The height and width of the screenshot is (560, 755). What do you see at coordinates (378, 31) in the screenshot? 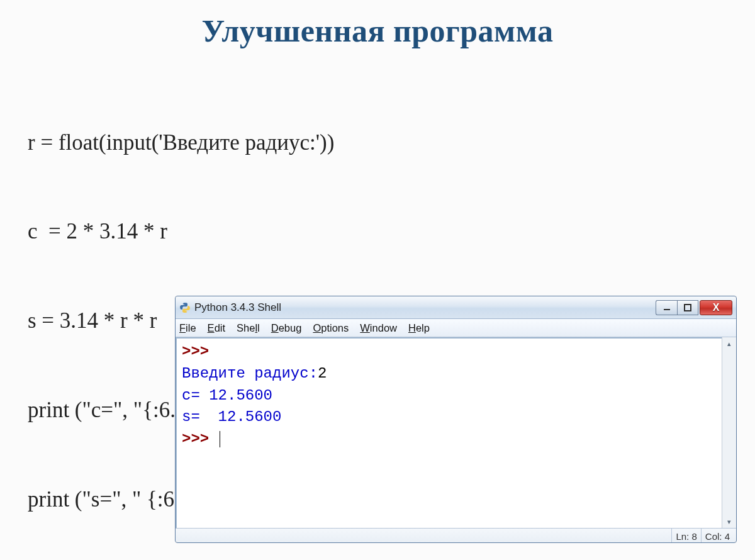
I see `slide-title: Улучшенная программа` at bounding box center [378, 31].